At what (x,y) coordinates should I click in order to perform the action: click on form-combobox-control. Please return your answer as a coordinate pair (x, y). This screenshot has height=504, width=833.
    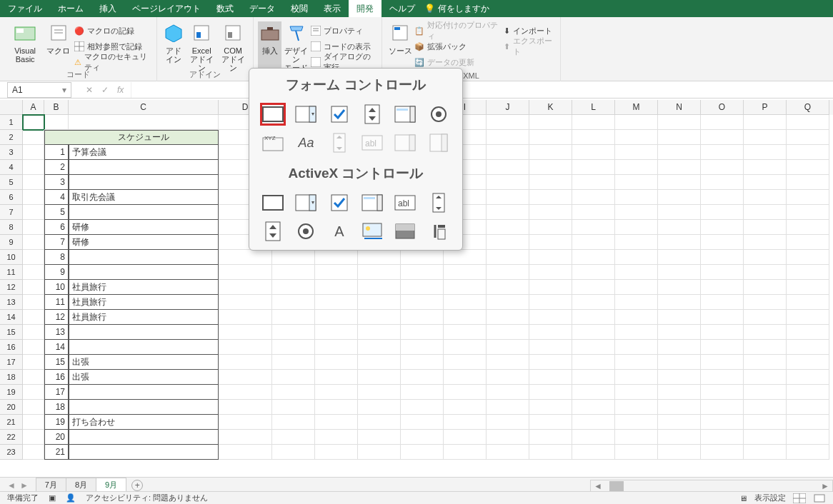
    Looking at the image, I should click on (306, 114).